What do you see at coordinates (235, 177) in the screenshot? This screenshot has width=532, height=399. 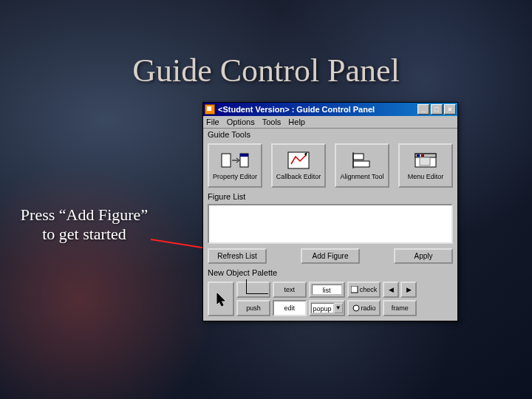 I see `property-editor-label: Property Editor` at bounding box center [235, 177].